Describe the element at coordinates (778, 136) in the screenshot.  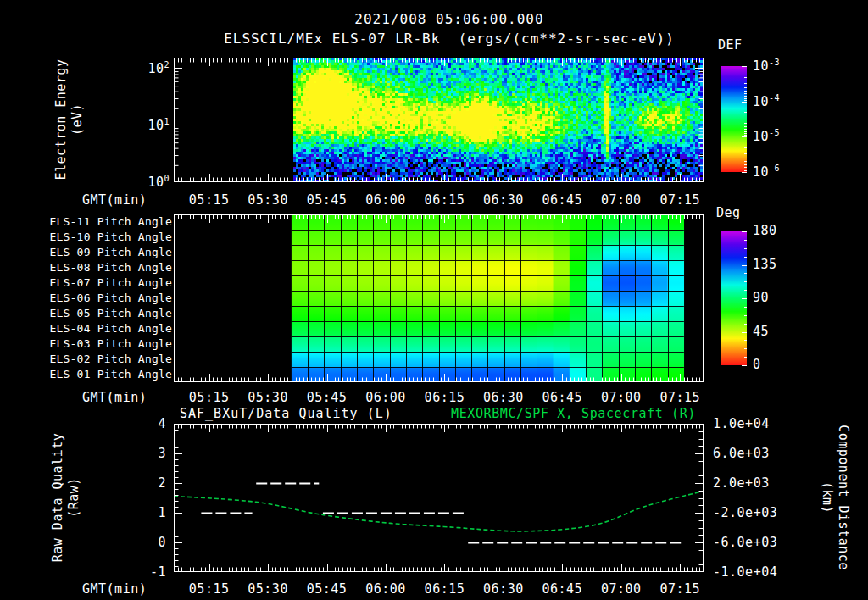
I see `def-cbar-tick-1e-5: 10-5` at that location.